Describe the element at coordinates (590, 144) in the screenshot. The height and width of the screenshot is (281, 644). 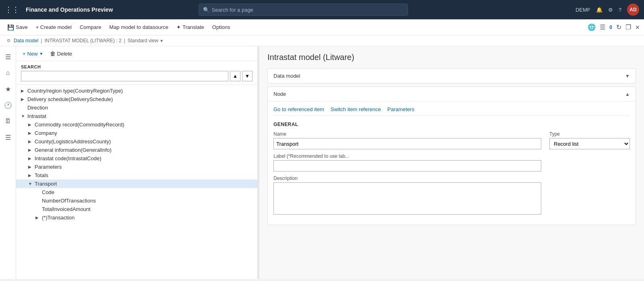
I see `type-select: Record list Record String Integer Real B…` at that location.